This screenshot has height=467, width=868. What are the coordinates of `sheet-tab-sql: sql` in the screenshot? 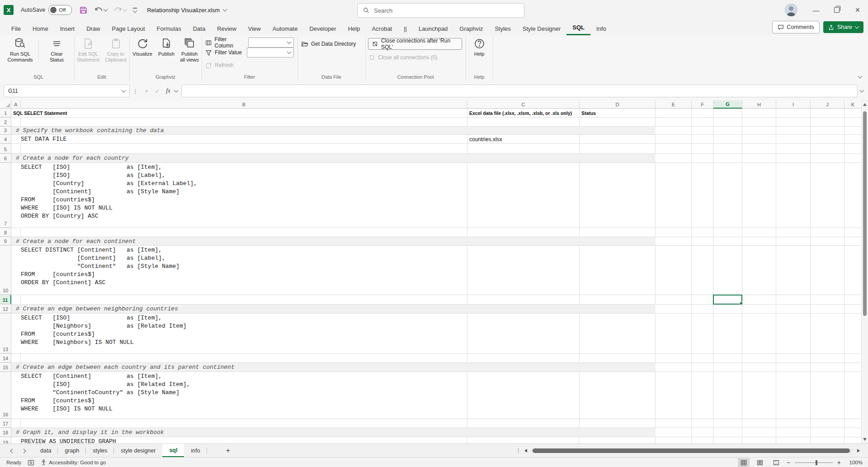 It's located at (173, 451).